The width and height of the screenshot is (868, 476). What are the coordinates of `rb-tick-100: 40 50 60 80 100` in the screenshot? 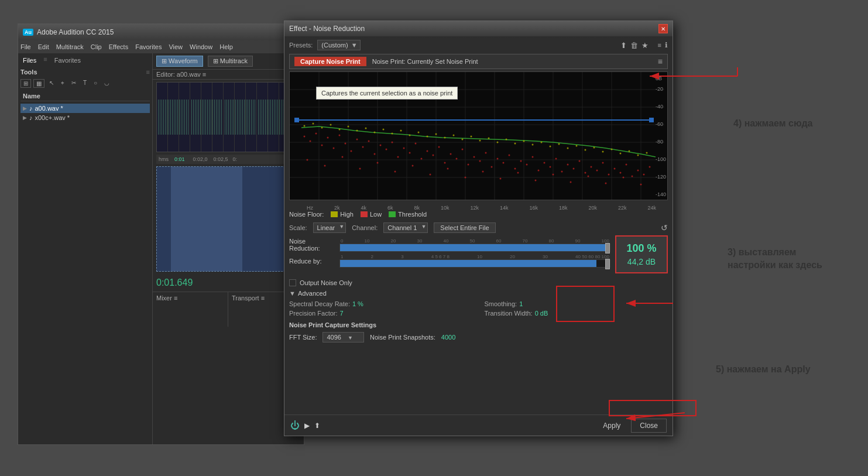 It's located at (592, 256).